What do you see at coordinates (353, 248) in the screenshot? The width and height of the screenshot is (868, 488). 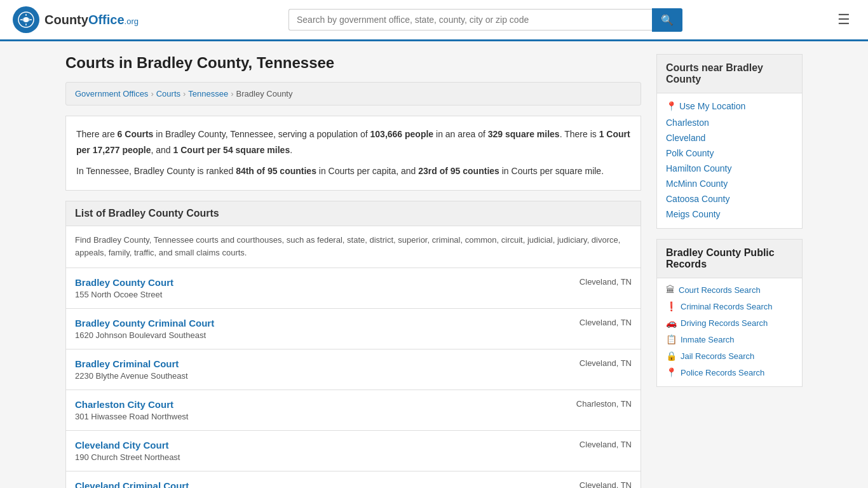 I see `courts-description: Find Bradley County, Tennessee courts an…` at bounding box center [353, 248].